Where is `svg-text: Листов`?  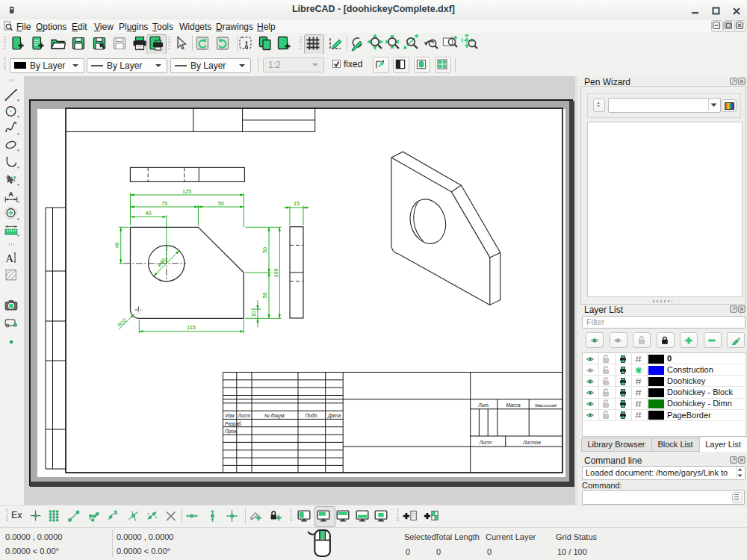 svg-text: Листов is located at coordinates (532, 442).